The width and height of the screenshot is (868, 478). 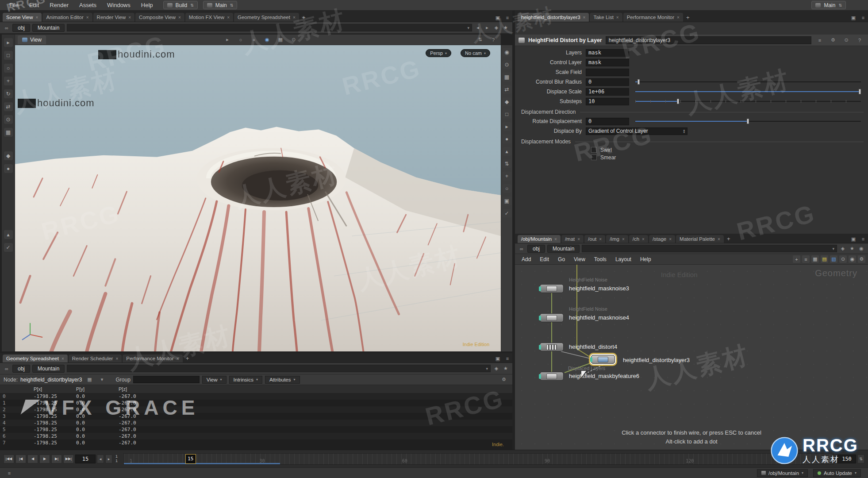 I want to click on network-prefs-icon: ⚙, so click(x=862, y=259).